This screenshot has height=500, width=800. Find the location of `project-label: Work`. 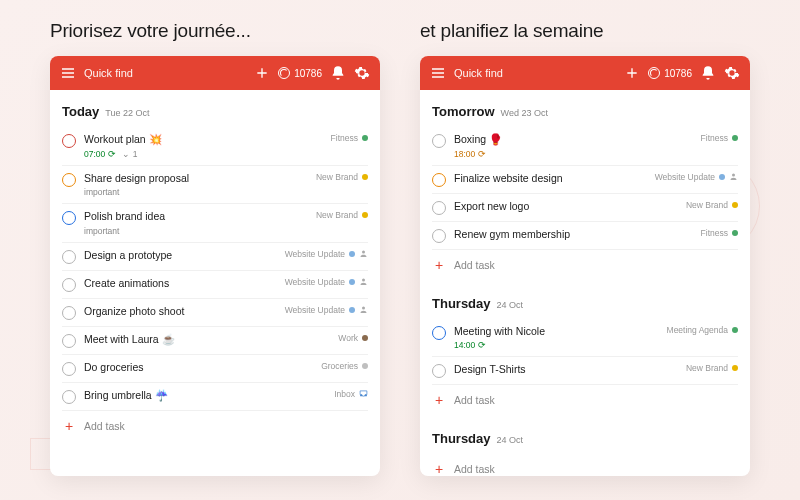

project-label: Work is located at coordinates (348, 338).